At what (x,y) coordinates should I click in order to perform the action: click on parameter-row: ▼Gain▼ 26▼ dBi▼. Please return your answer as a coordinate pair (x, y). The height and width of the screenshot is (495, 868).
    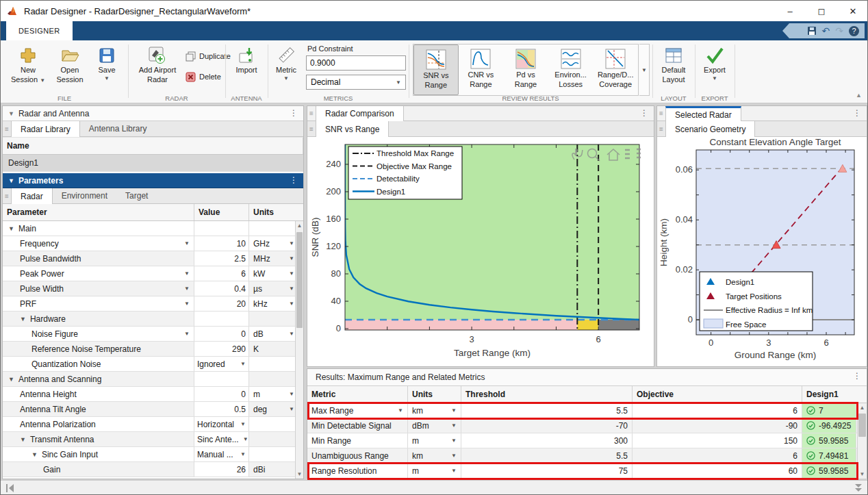
    Looking at the image, I should click on (153, 470).